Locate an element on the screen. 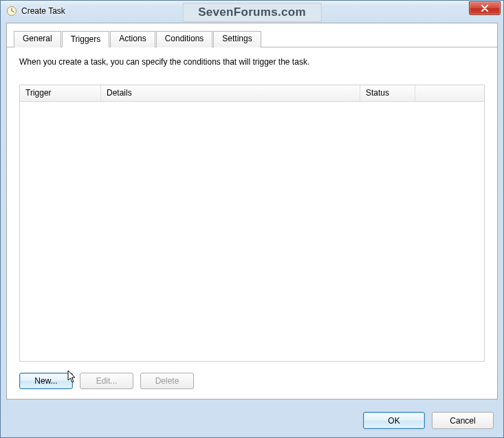 The height and width of the screenshot is (438, 504). column-spacer is located at coordinates (450, 94).